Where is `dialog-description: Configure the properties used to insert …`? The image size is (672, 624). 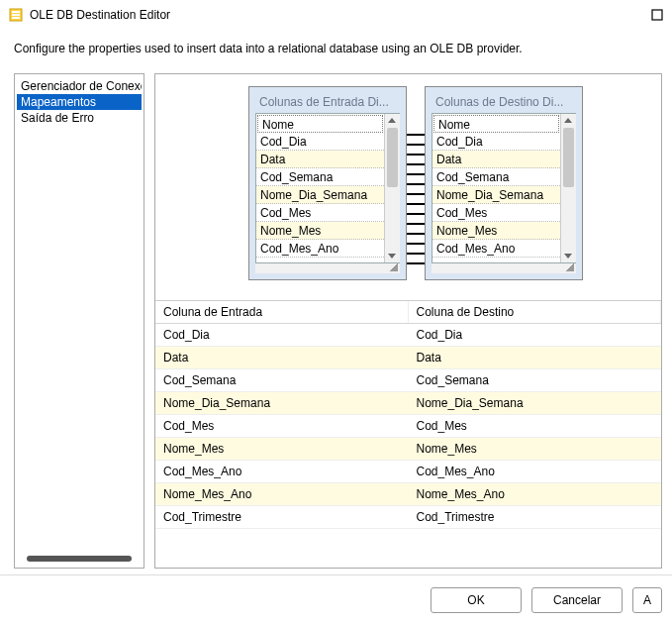 dialog-description: Configure the properties used to insert … is located at coordinates (336, 52).